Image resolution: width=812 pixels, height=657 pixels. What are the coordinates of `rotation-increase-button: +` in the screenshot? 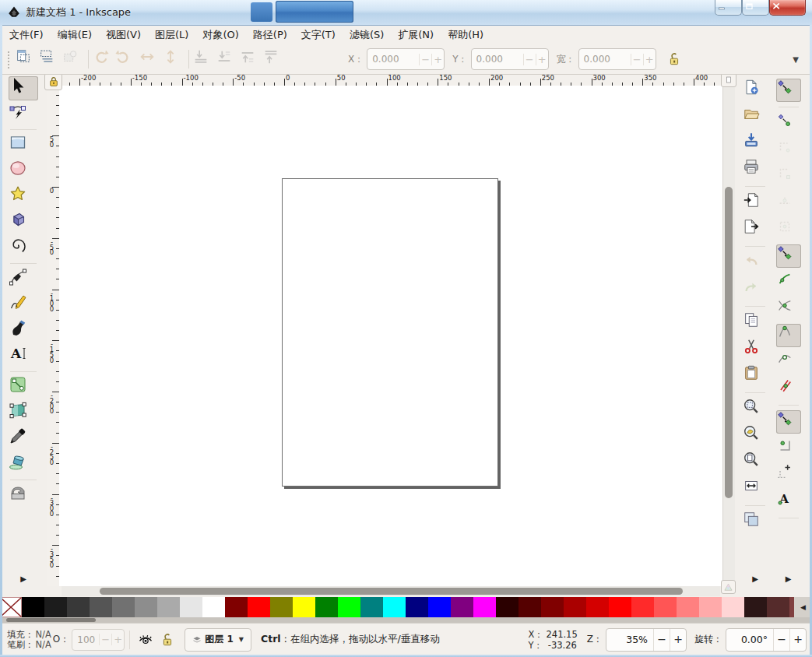 It's located at (797, 640).